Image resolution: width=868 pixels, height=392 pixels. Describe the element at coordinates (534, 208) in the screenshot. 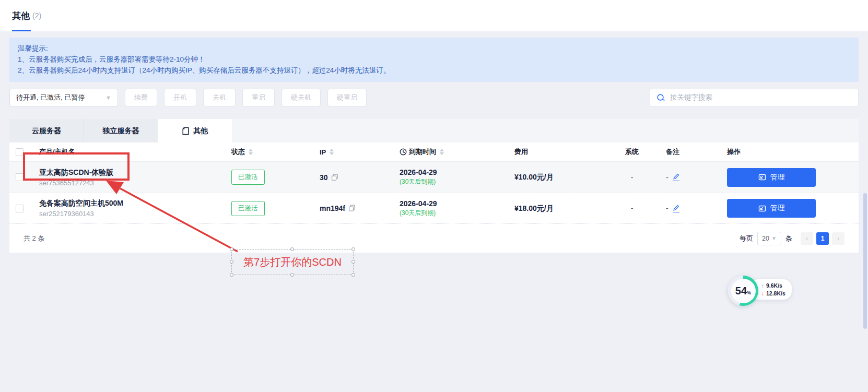

I see `fee-value: ¥18.00元/月` at that location.